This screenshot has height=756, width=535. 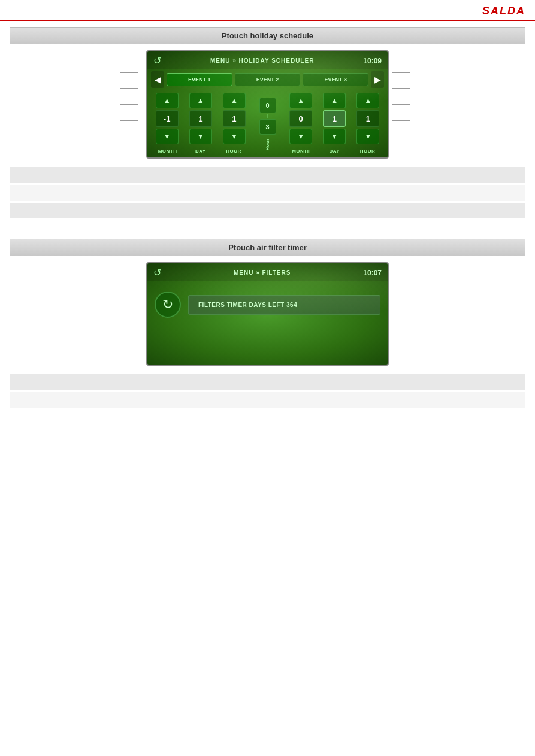 What do you see at coordinates (267, 60) in the screenshot?
I see `screen-header: ↺ MENU » HOLIDAY SCHEDULER 10:09` at bounding box center [267, 60].